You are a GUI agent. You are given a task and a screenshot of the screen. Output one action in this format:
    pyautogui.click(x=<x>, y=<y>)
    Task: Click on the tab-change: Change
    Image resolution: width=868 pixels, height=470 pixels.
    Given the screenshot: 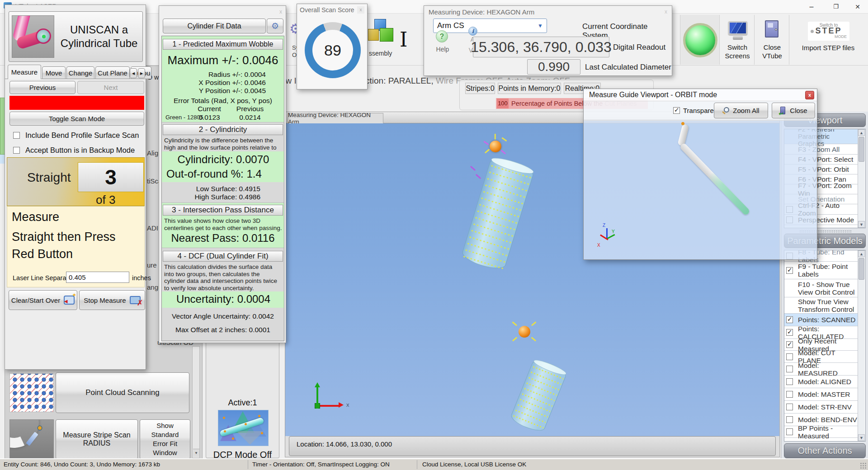 What is the action you would take?
    pyautogui.click(x=80, y=73)
    